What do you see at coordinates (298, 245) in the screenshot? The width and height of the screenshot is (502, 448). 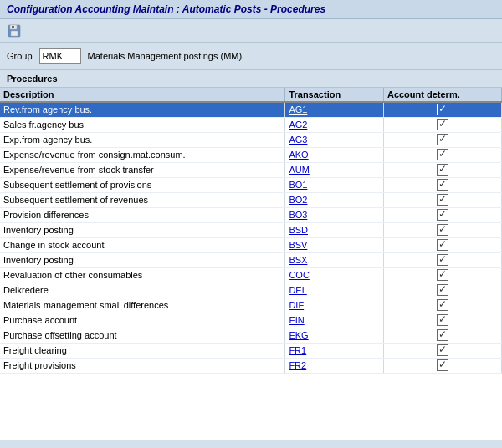 I see `transaction-link: BSV` at bounding box center [298, 245].